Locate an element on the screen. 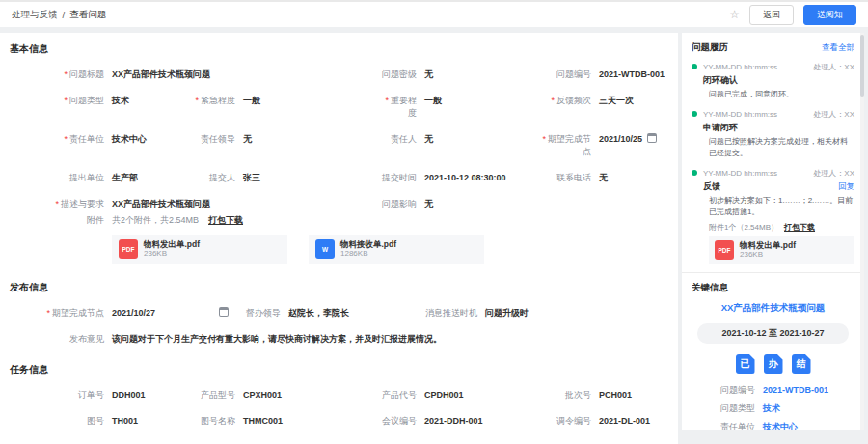 The height and width of the screenshot is (444, 868). field-label: 发布意见 is located at coordinates (62, 340).